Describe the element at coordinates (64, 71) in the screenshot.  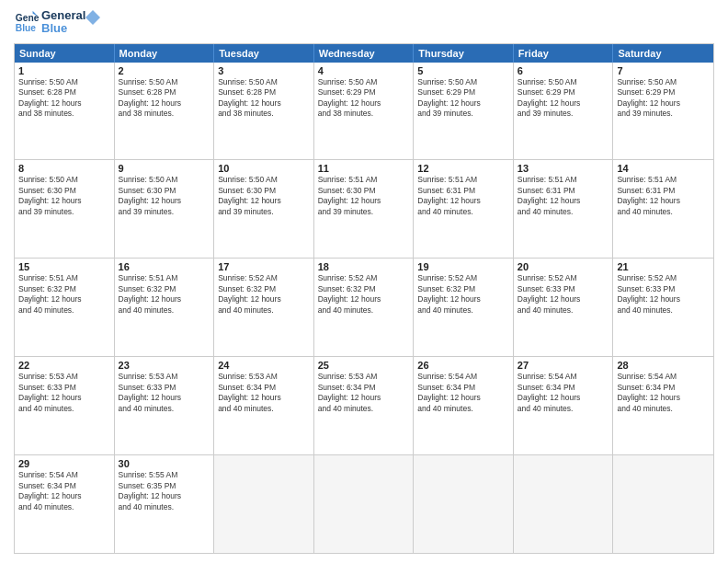
I see `day-number: 1` at that location.